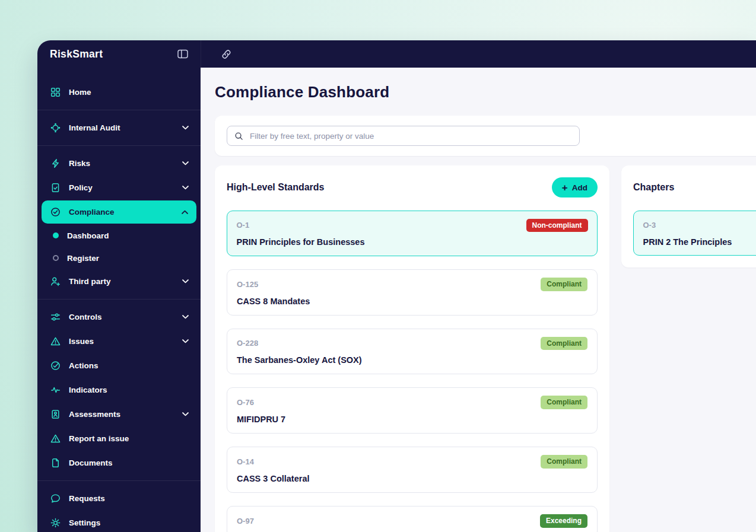  I want to click on home-grid-icon, so click(56, 93).